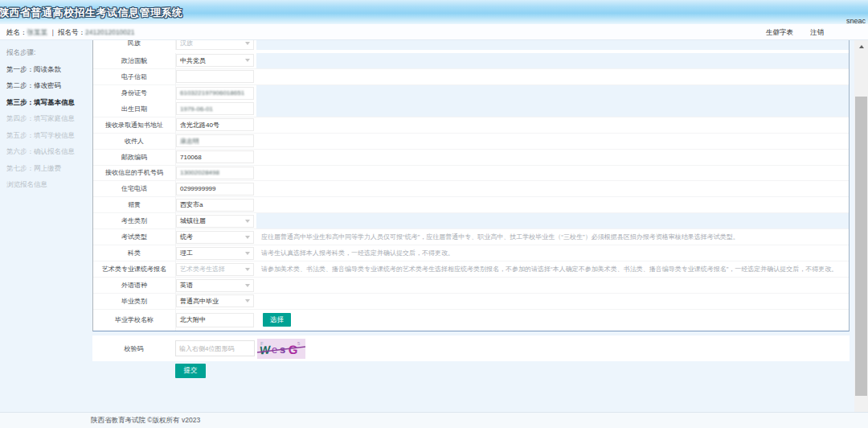  I want to click on submit-button: 提交, so click(190, 371).